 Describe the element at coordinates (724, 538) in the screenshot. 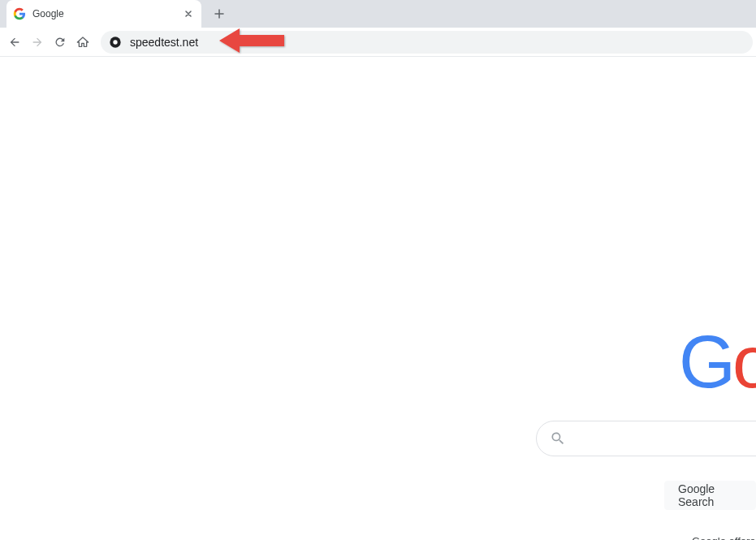

I see `offered-languages-text: Google offere` at that location.